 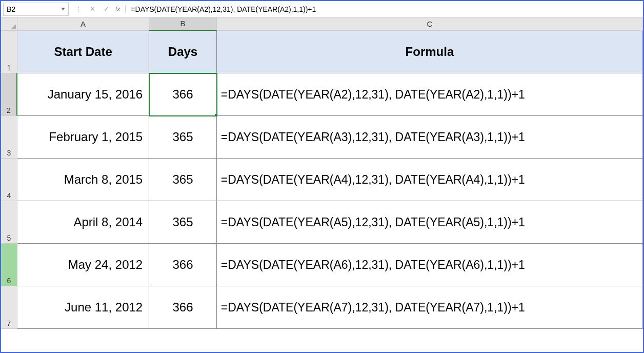 What do you see at coordinates (385, 9) in the screenshot?
I see `formula-input` at bounding box center [385, 9].